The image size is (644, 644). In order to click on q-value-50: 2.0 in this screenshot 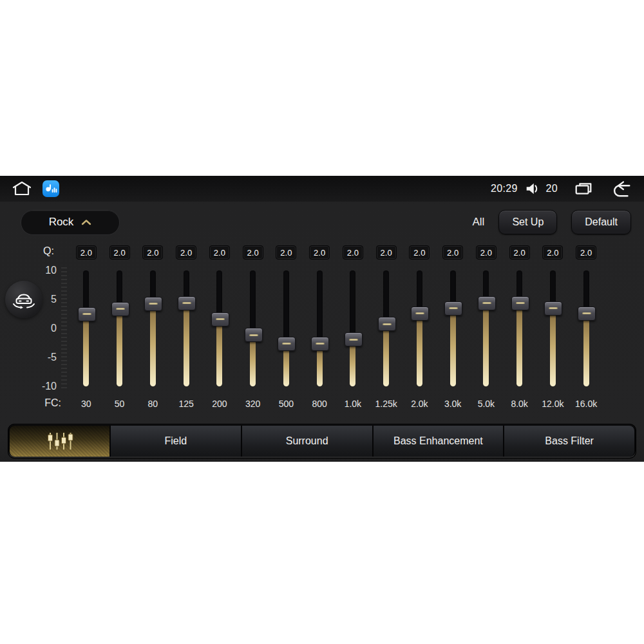, I will do `click(120, 252)`.